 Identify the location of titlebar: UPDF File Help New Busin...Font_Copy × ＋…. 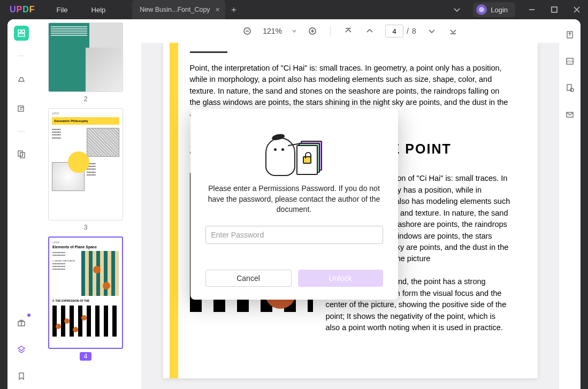
(294, 10).